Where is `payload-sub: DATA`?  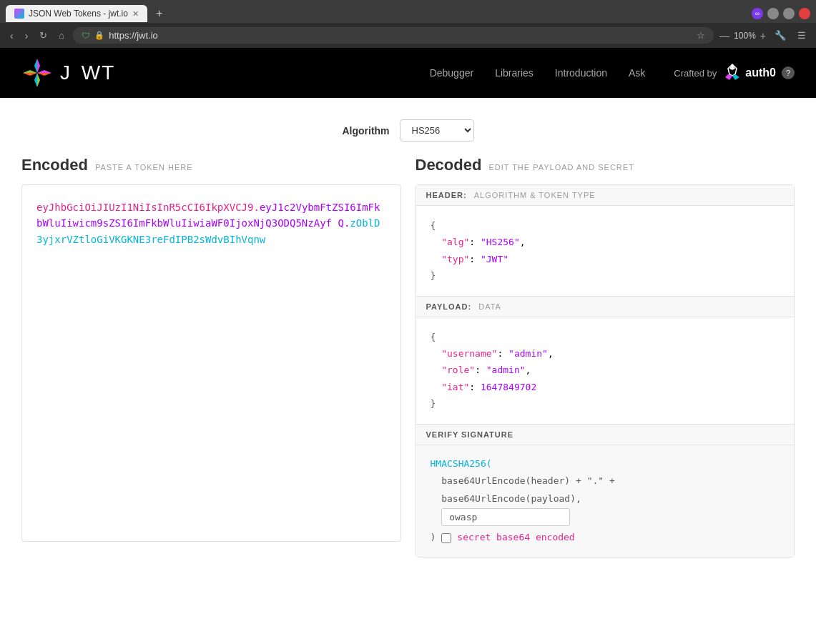 payload-sub: DATA is located at coordinates (490, 307).